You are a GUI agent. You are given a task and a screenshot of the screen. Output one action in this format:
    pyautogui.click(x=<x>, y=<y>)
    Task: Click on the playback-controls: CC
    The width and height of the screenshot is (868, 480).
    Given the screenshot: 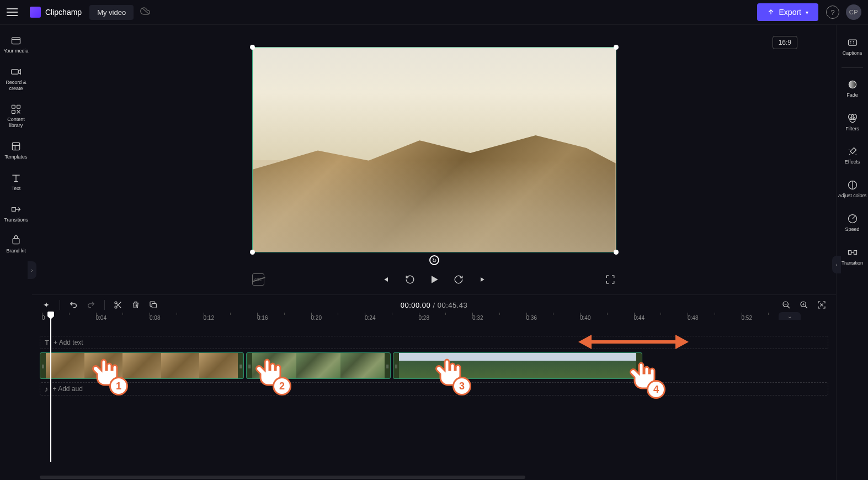 What is the action you would take?
    pyautogui.click(x=434, y=279)
    